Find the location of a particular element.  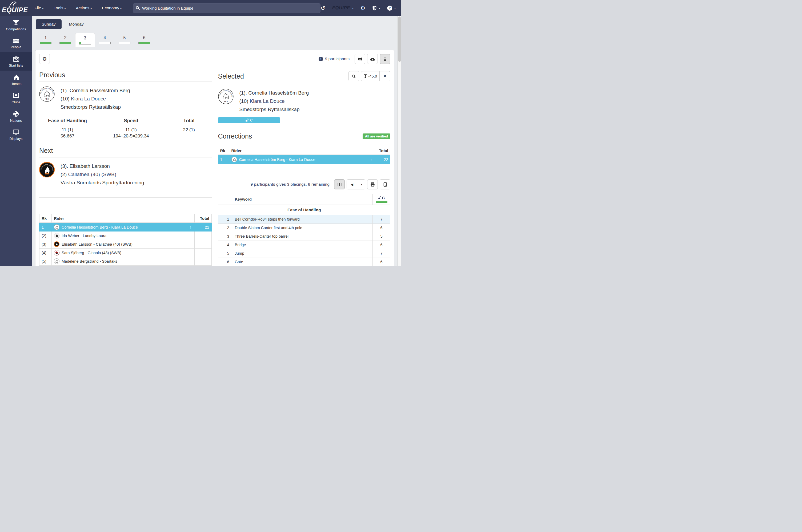

table-header-row: Keyword C is located at coordinates (304, 200).